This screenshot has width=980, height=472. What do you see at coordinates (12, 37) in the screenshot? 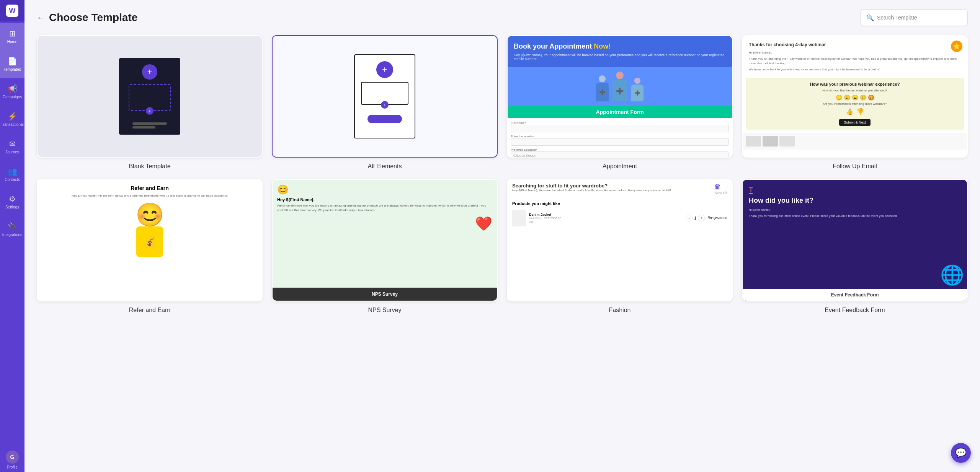
I see `sidebar-item-home: ⊞ Home` at bounding box center [12, 37].